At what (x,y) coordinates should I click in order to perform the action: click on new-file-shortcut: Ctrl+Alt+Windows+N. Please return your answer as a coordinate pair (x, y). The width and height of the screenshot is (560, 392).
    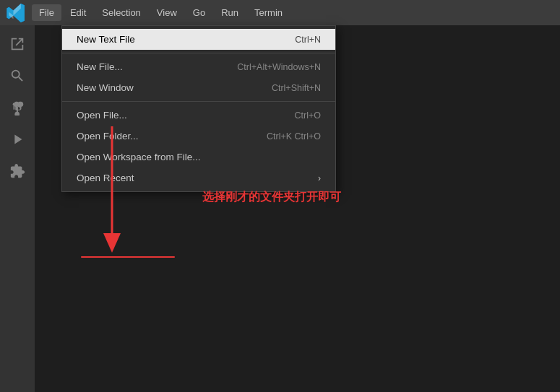
    Looking at the image, I should click on (279, 67).